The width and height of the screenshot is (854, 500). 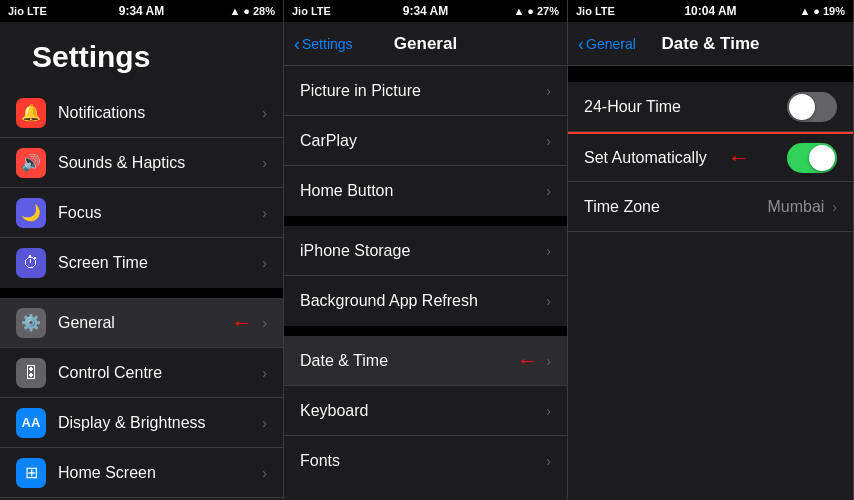 What do you see at coordinates (28, 11) in the screenshot?
I see `status-left-1: Jio LTE` at bounding box center [28, 11].